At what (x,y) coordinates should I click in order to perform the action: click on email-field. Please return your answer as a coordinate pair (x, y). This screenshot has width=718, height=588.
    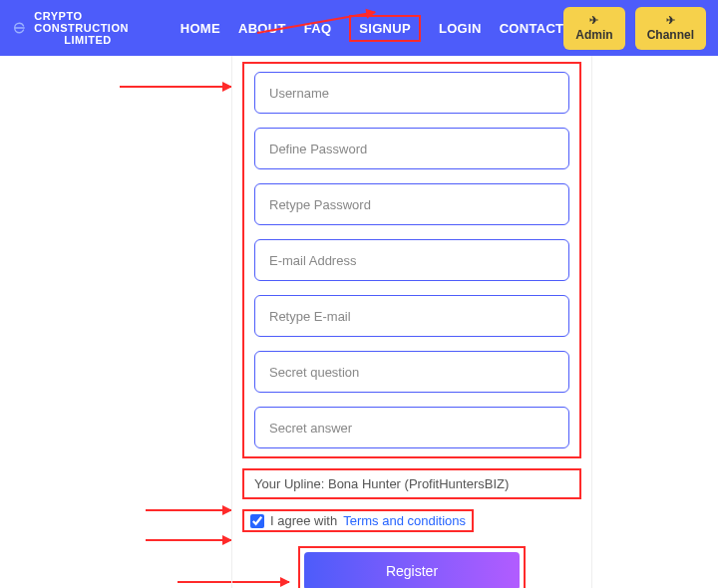
    Looking at the image, I should click on (412, 260).